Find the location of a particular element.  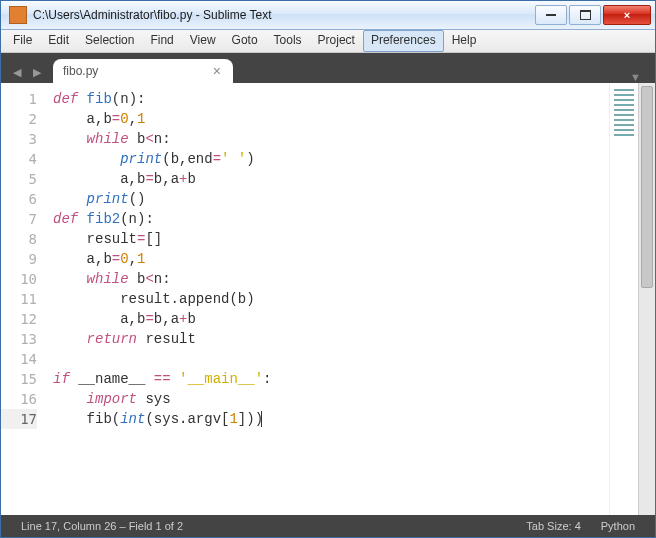

app-icon is located at coordinates (18, 15).